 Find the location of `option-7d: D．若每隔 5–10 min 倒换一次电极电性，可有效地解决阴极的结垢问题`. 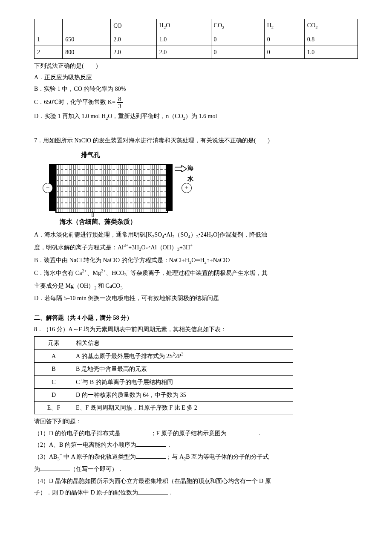

option-7d: D．若每隔 5–10 min 倒换一次电极电性，可有效地解决阴极的结垢问题 is located at coordinates (196, 298).